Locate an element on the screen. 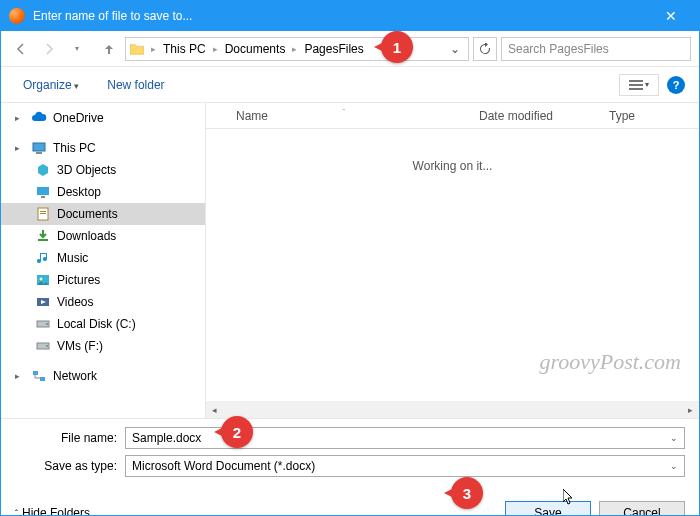 This screenshot has width=700, height=516. organize-menu: Organize is located at coordinates (51, 85).